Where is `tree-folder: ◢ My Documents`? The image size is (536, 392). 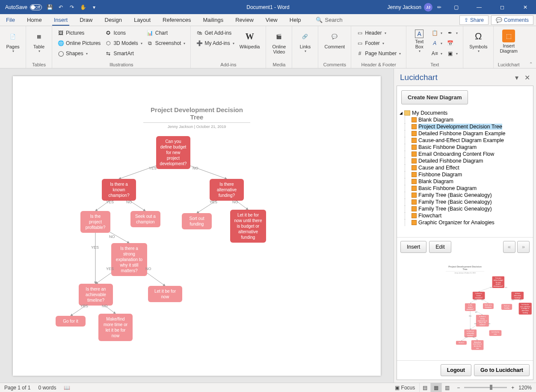
tree-folder: ◢ My Documents is located at coordinates (465, 113).